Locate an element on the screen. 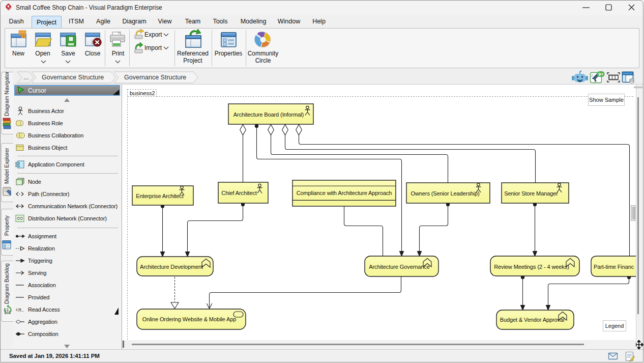  svg-text: Senior Store Manager is located at coordinates (531, 193).